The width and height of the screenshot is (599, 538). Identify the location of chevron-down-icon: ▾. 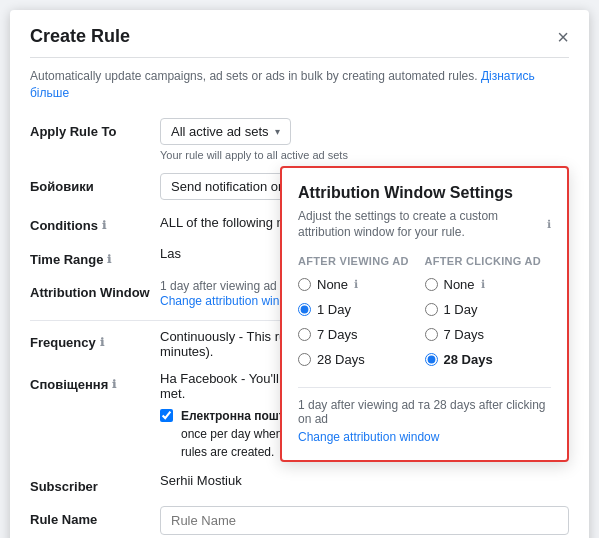
(278, 132).